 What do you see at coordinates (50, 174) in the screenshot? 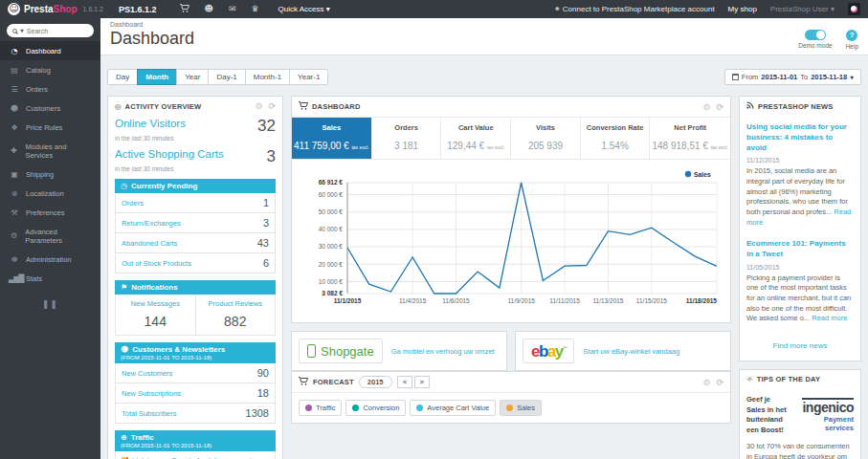
I see `sidebar-item-shipping: ▣Shipping` at bounding box center [50, 174].